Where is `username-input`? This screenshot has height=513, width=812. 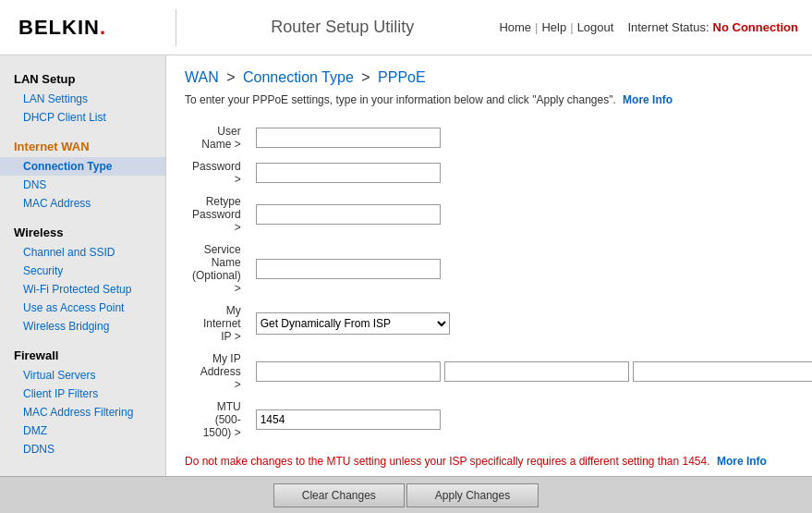
username-input is located at coordinates (348, 138).